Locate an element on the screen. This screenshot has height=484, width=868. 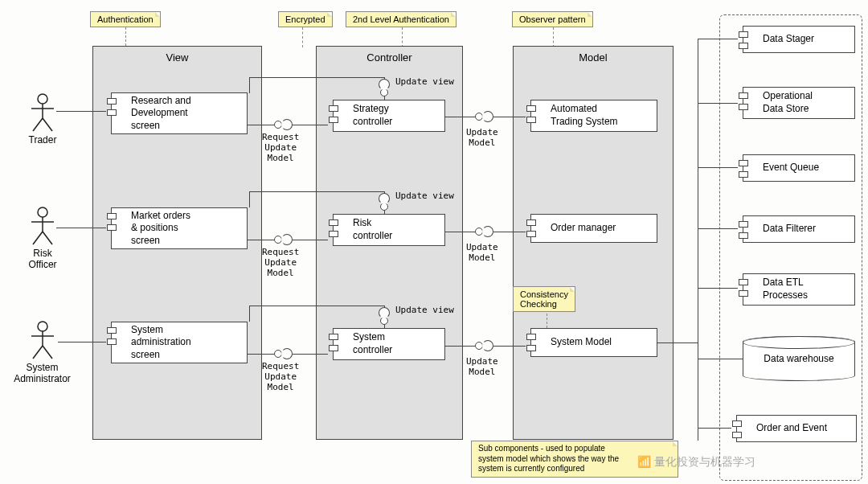
component-sys-model-label: System Model is located at coordinates (581, 342).